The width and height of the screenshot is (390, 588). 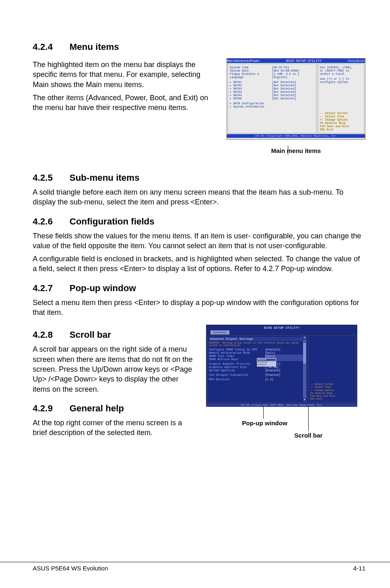 I want to click on bios-main-screenshot: Main Advanced Power BIOS SETUP UTILITY T…, so click(x=296, y=99).